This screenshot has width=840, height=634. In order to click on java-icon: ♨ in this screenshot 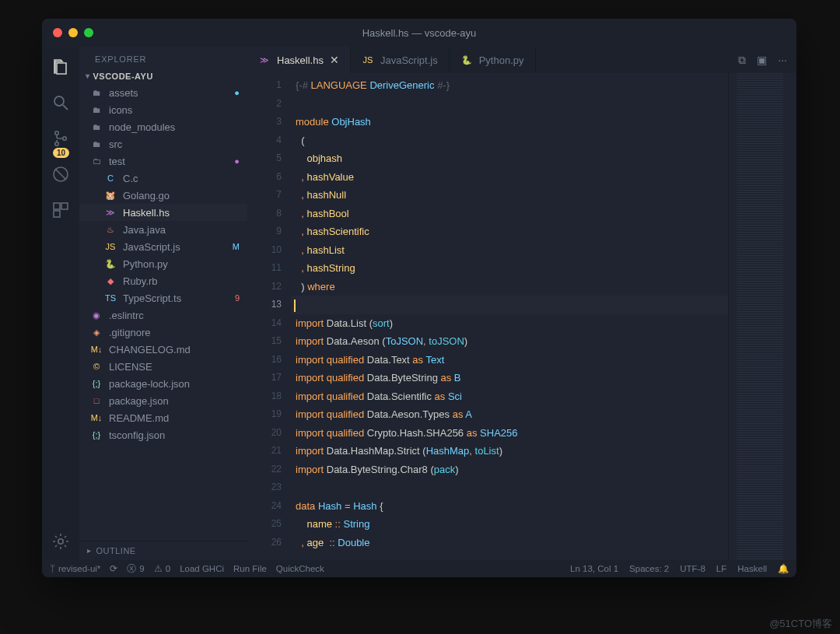, I will do `click(110, 229)`.